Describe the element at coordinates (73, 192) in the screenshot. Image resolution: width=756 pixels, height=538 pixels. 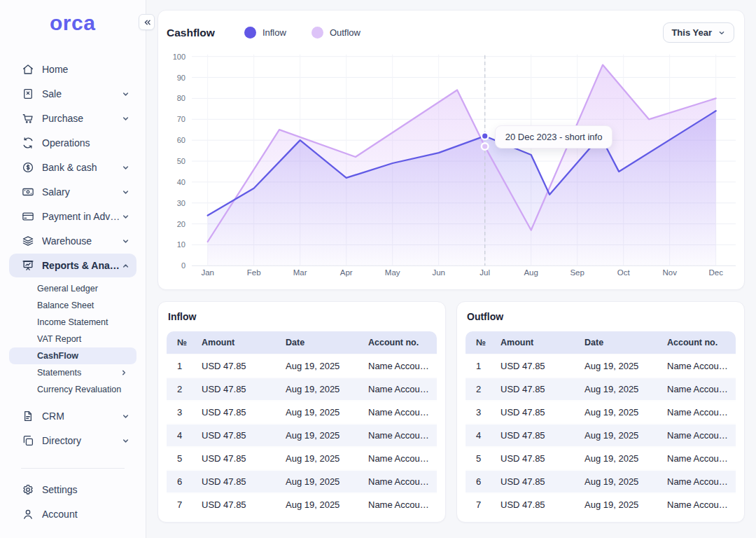
I see `sidebar-item-salary: Salary` at that location.